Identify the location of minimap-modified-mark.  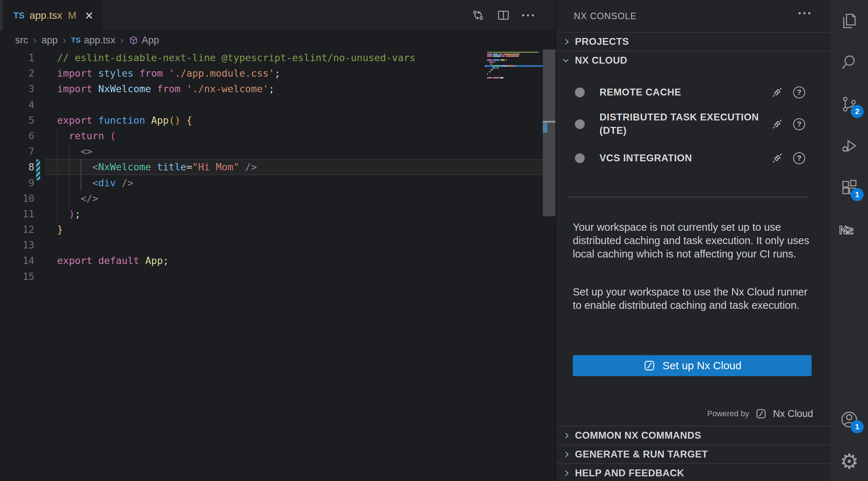
(486, 66).